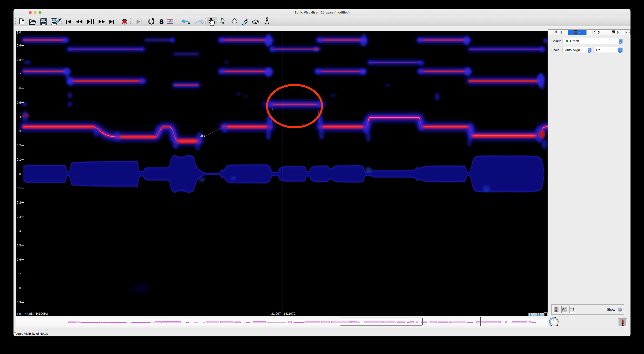 The image size is (644, 354). Describe the element at coordinates (290, 314) in the screenshot. I see `svg-text: 1411072` at that location.